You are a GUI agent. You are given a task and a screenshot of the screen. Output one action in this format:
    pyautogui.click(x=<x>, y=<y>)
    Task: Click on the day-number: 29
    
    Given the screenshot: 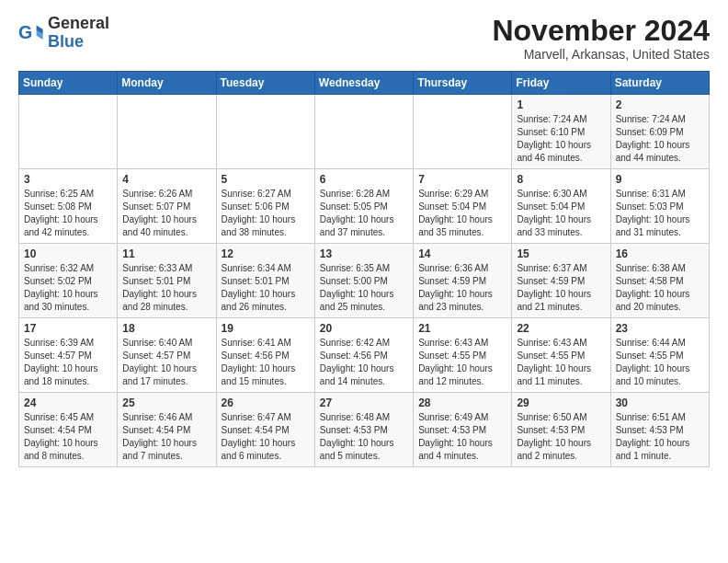 What is the action you would take?
    pyautogui.click(x=561, y=403)
    